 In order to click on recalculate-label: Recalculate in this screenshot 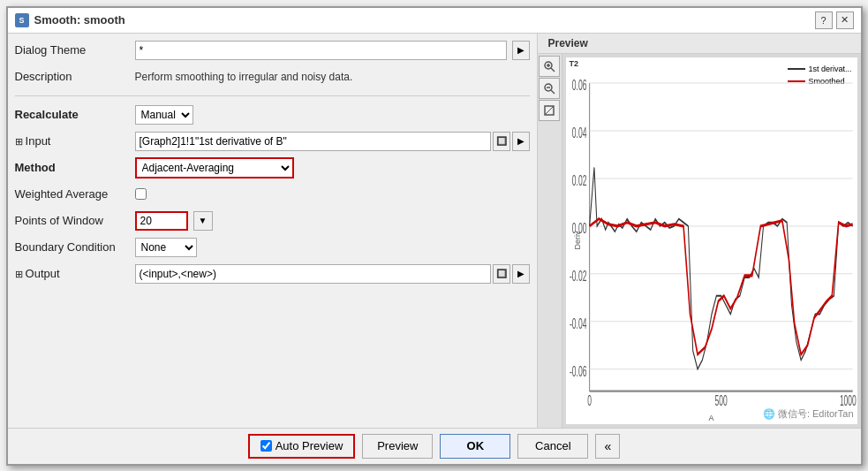, I will do `click(72, 115)`.